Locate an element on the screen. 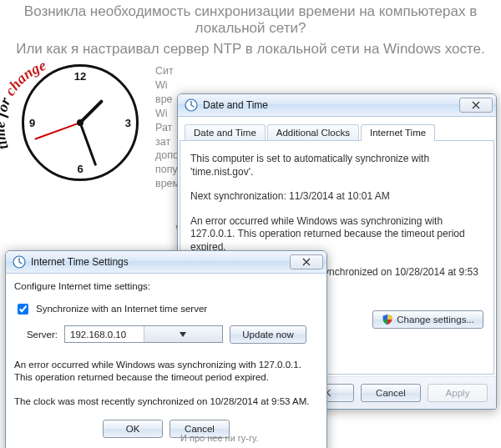  settings-heading: Configure Internet time settings: is located at coordinates (166, 287).